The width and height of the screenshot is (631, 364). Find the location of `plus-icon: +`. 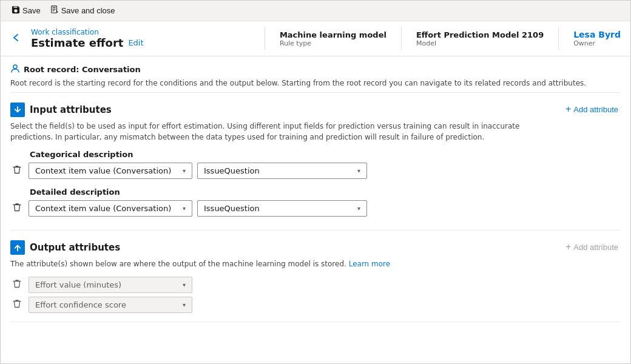

plus-icon: + is located at coordinates (568, 109).